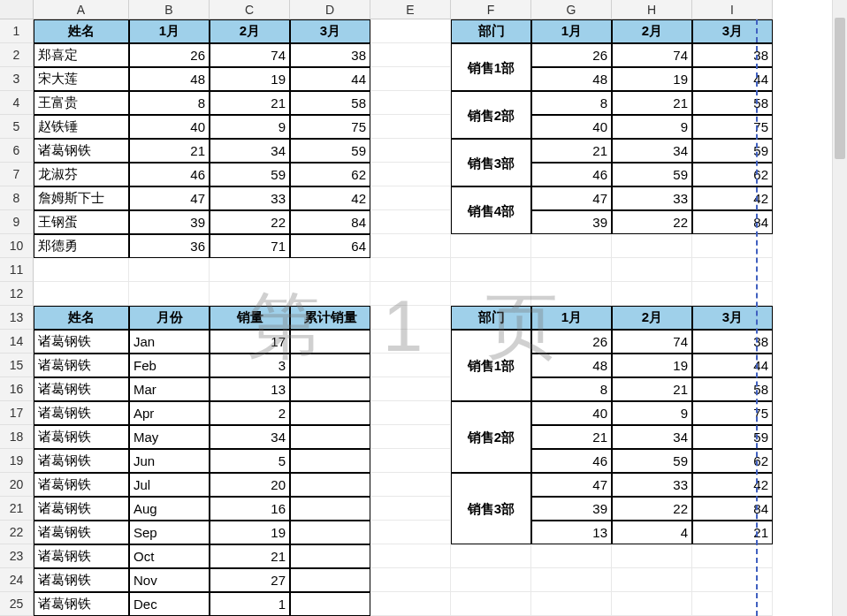  Describe the element at coordinates (81, 509) in the screenshot. I see `cell-A21: 诸葛钢铁` at that location.